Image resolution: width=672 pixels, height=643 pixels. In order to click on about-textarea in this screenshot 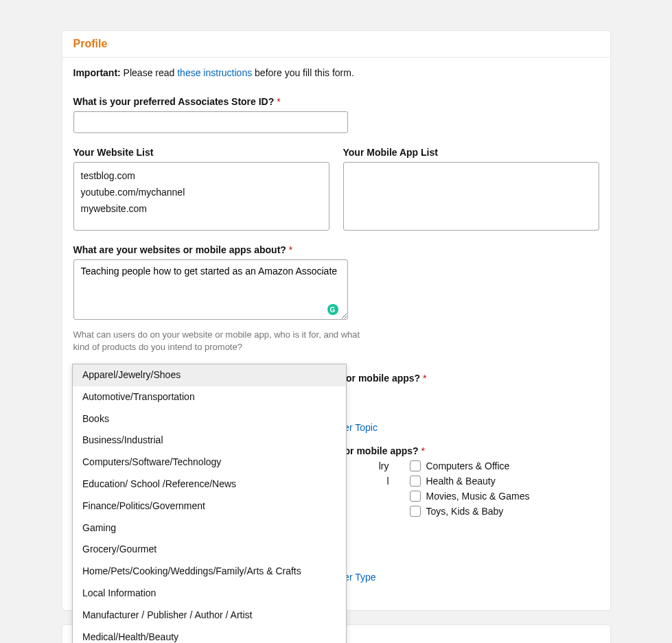, I will do `click(211, 290)`.